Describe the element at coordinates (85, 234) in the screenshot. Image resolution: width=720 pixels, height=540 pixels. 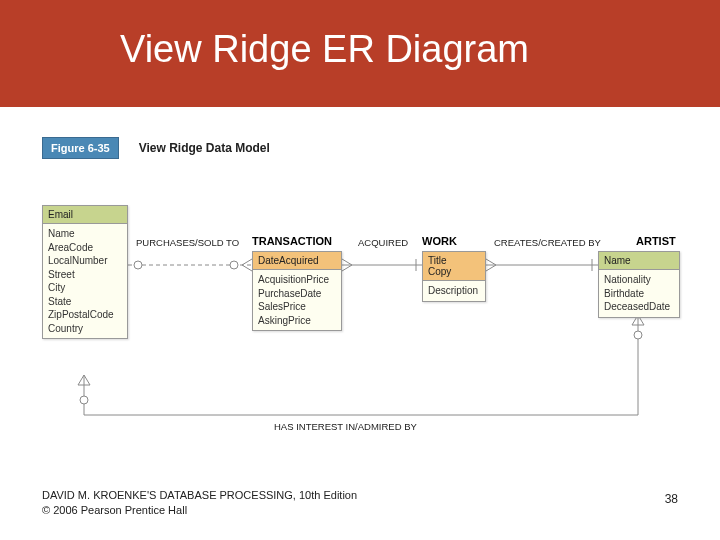
I see `customer-attr: Name` at that location.